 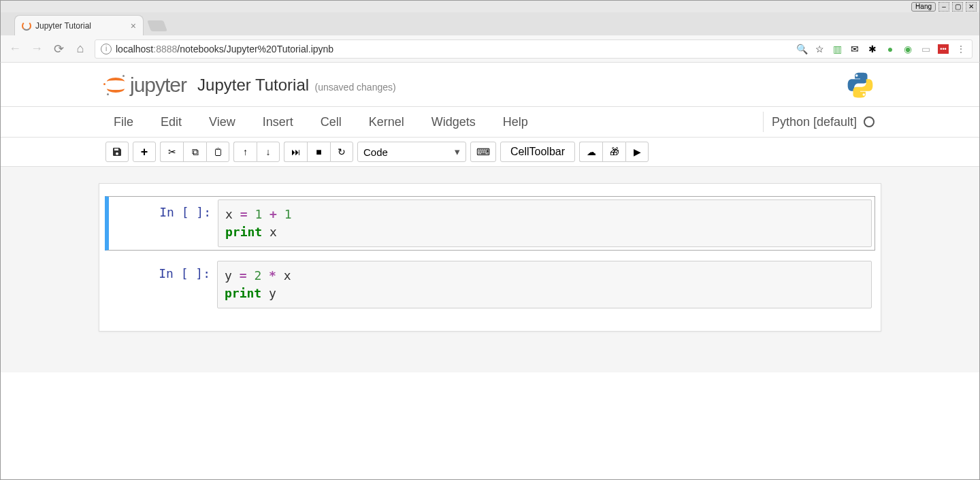 What do you see at coordinates (133, 26) in the screenshot?
I see `close-tab-icon: ×` at bounding box center [133, 26].